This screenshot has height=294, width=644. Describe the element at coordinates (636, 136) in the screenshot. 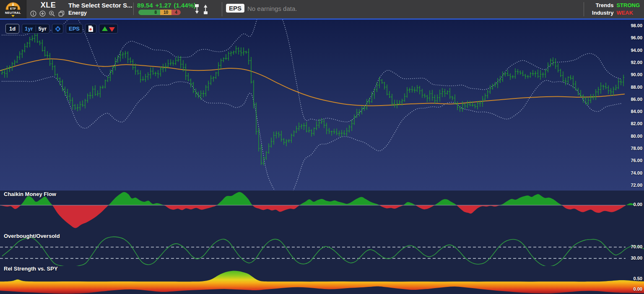

I see `price-axis-label: 80.00` at that location.